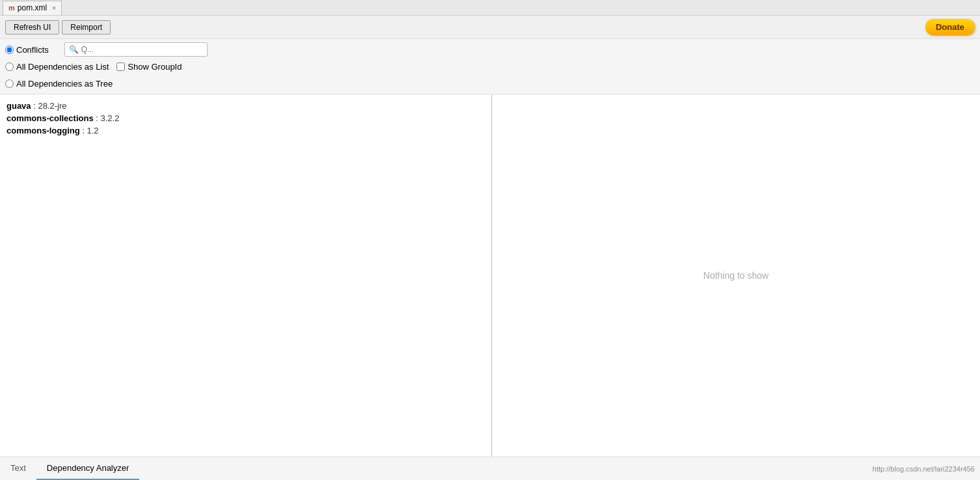  I want to click on conflicts-radio-label: Conflicts, so click(27, 49).